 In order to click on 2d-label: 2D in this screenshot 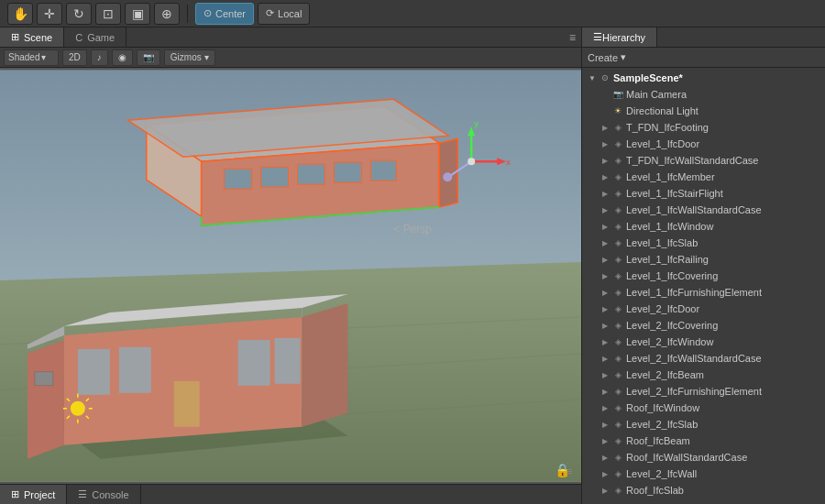, I will do `click(75, 57)`.